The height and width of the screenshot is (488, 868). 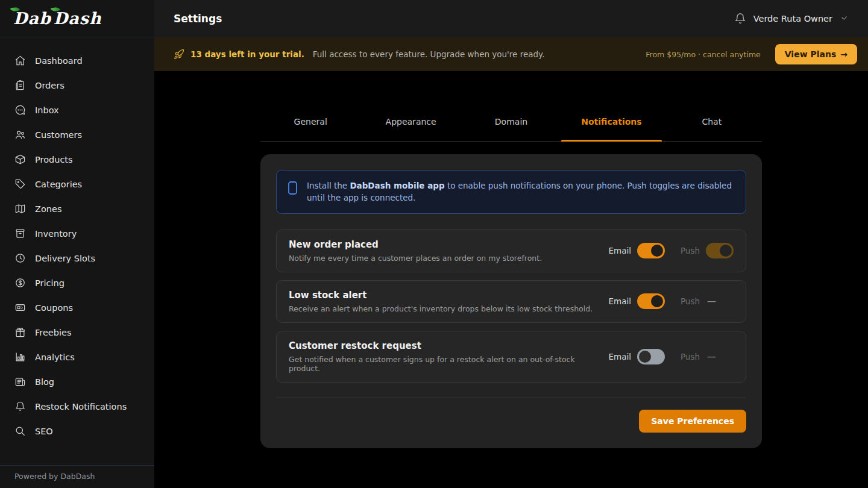 I want to click on user-menu: Verde Ruta Owner, so click(x=791, y=19).